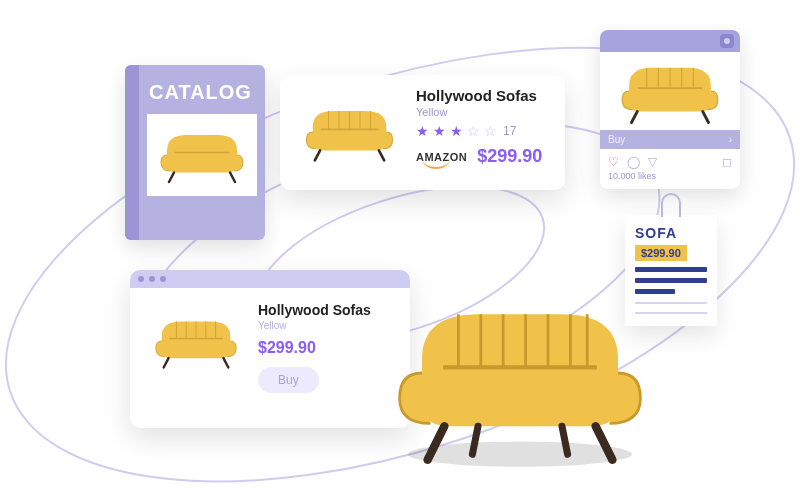  What do you see at coordinates (288, 380) in the screenshot?
I see `browser-buy-button: Buy` at bounding box center [288, 380].